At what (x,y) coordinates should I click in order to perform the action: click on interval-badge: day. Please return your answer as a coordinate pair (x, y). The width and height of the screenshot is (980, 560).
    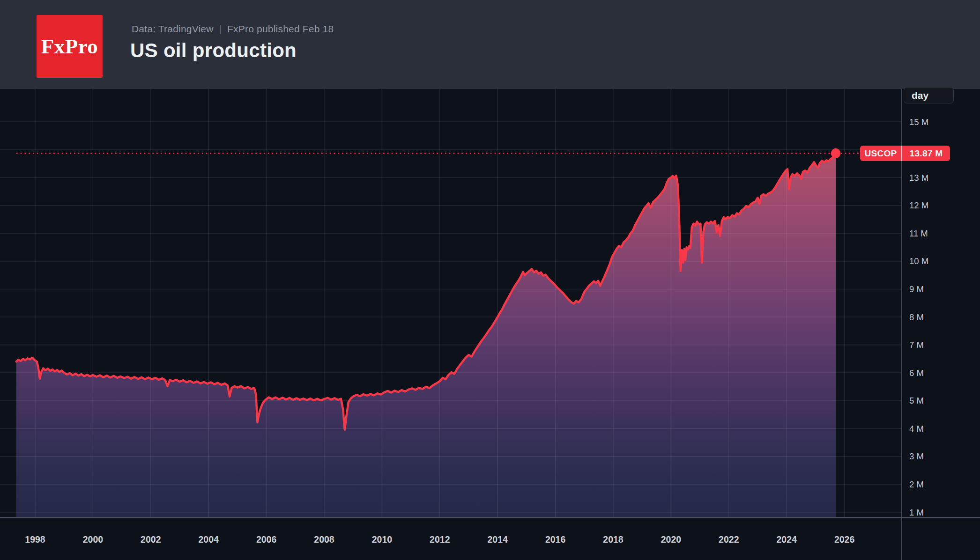
    Looking at the image, I should click on (928, 96).